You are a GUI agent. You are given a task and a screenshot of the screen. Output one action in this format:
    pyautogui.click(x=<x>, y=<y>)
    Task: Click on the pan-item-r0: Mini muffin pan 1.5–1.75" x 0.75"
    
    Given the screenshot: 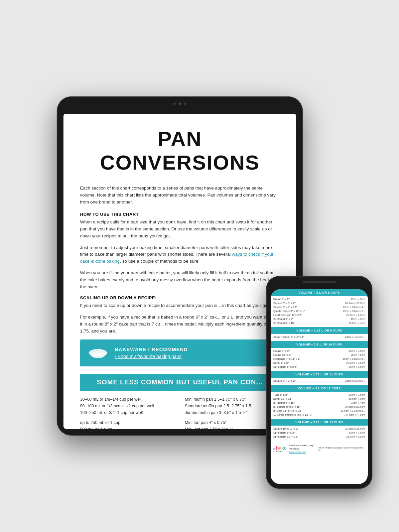 What is the action you would take?
    pyautogui.click(x=232, y=399)
    